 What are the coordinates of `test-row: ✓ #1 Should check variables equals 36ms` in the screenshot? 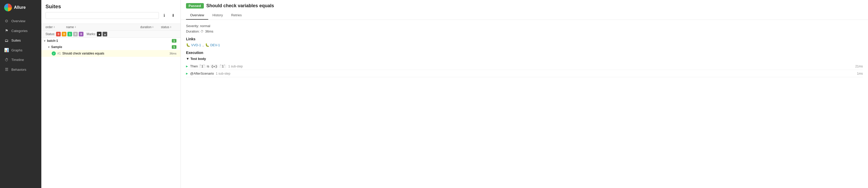 It's located at (111, 54).